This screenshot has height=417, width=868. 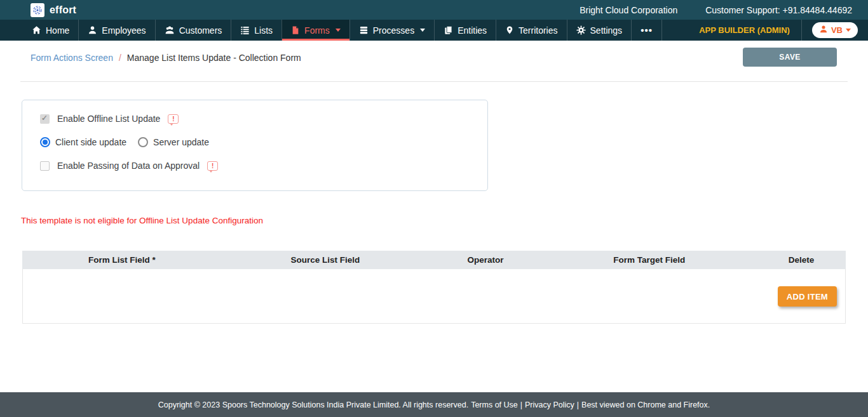 What do you see at coordinates (599, 30) in the screenshot?
I see `nav-item-settings: Settings` at bounding box center [599, 30].